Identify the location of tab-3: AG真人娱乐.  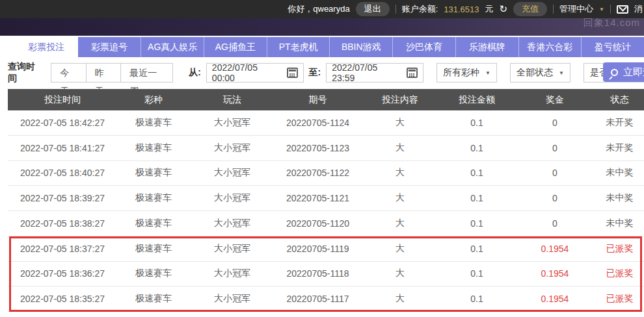
(172, 47).